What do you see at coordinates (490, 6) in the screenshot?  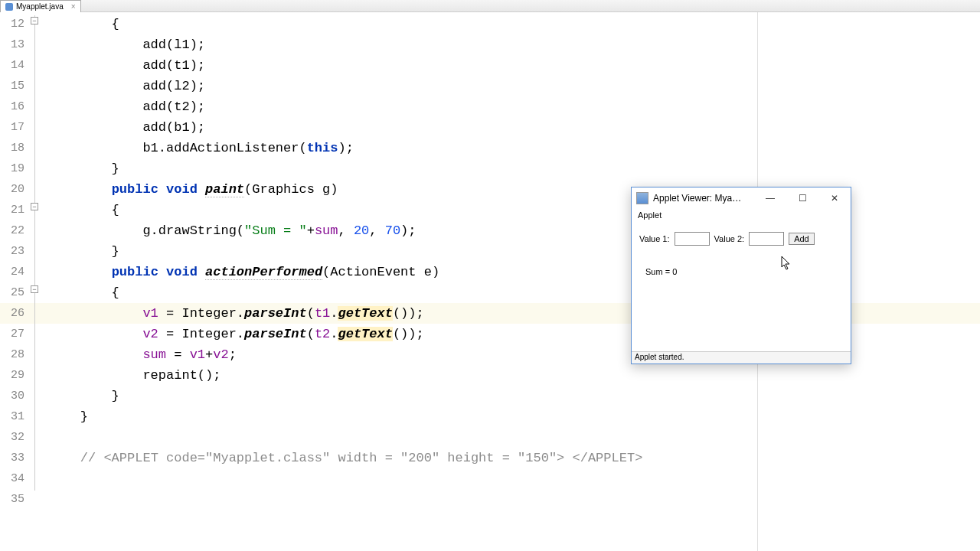 I see `tab-bar: Myapplet.java ×` at bounding box center [490, 6].